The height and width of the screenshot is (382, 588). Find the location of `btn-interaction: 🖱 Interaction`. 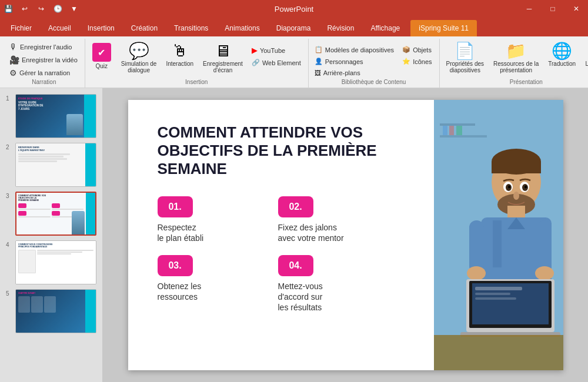

btn-interaction: 🖱 Interaction is located at coordinates (180, 55).